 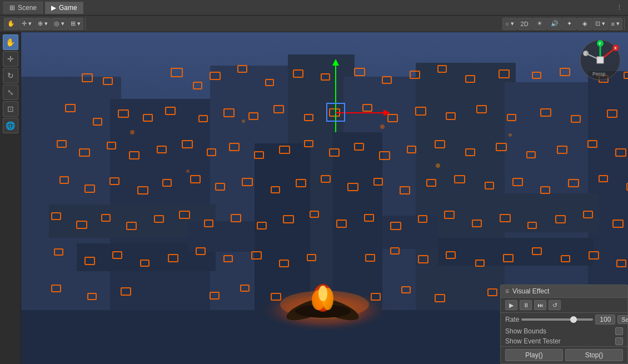 What do you see at coordinates (594, 355) in the screenshot?
I see `stop-action-button: Stop()` at bounding box center [594, 355].